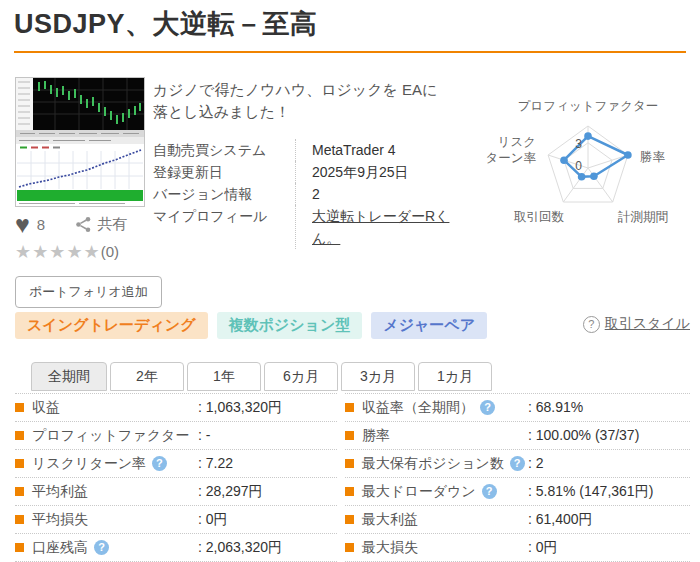  I want to click on stat-row: 平均利益: 28,297円, so click(176, 492).